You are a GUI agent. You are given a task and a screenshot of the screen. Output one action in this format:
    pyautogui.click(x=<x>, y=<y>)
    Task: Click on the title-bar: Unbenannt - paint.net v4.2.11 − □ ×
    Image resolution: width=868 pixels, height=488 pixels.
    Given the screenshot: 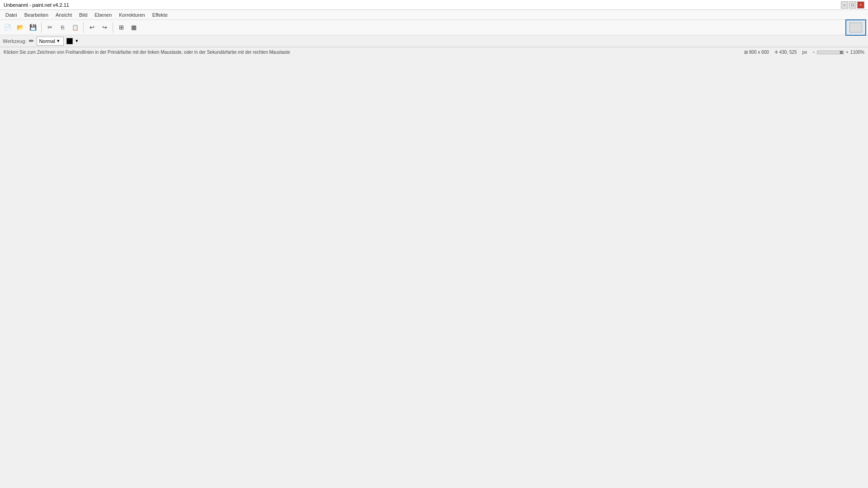 What is the action you would take?
    pyautogui.click(x=434, y=5)
    